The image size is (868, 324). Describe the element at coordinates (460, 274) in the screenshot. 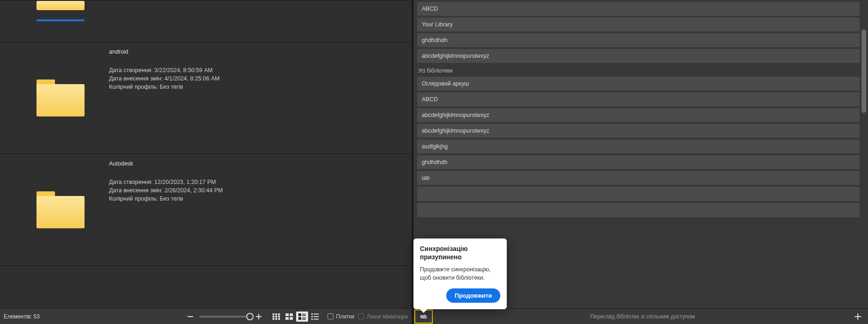

I see `sync-paused-popover: Синхронізацію призупинено Продовжте синх…` at that location.